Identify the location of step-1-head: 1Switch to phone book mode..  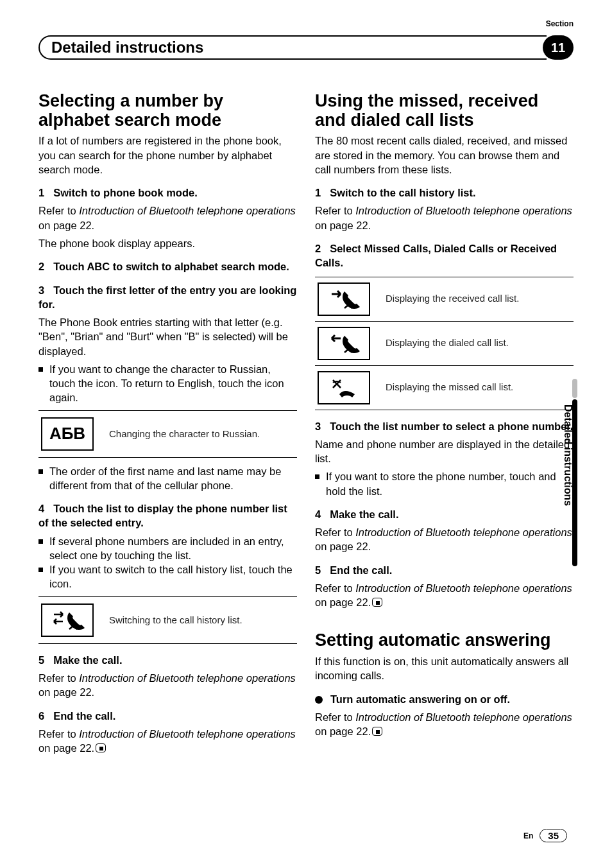
(168, 193).